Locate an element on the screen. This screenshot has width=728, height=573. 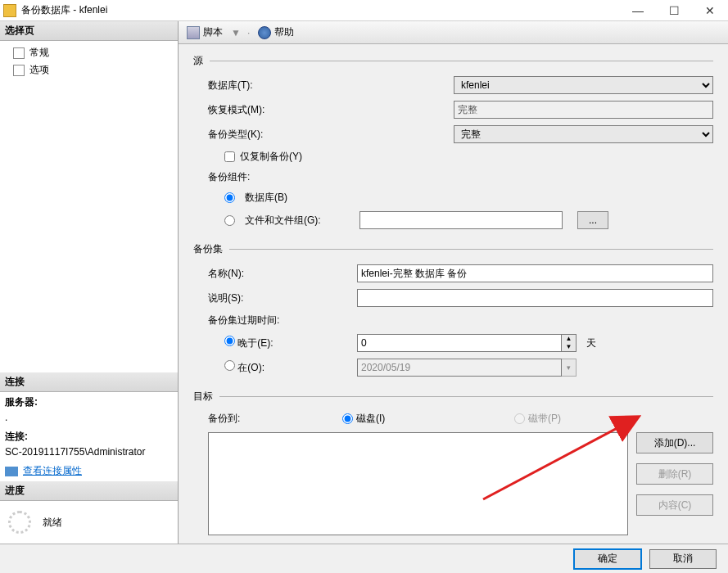
contents-button: 内容(C) is located at coordinates (675, 505).